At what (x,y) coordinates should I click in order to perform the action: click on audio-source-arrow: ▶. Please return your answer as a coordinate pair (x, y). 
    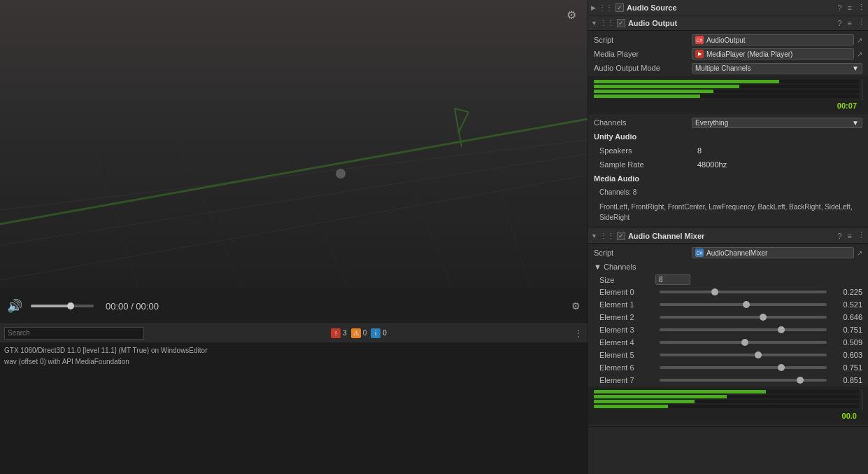
    Looking at the image, I should click on (593, 8).